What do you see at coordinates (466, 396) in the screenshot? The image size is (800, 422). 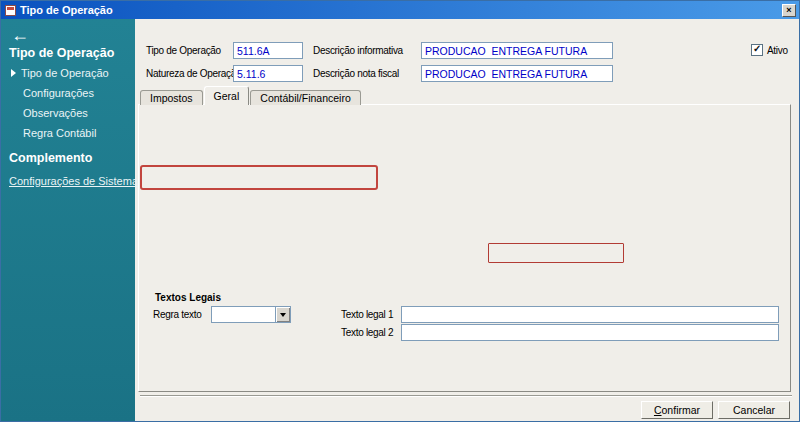 I see `bottom-divider` at bounding box center [466, 396].